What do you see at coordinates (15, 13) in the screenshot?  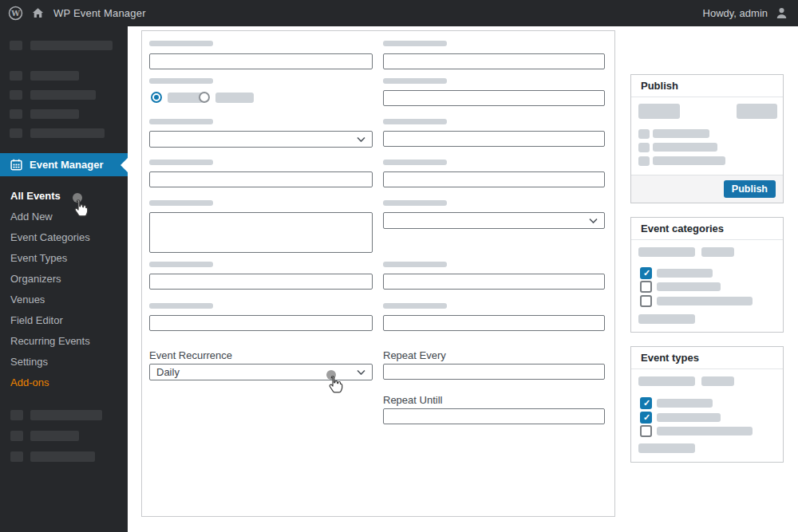 I see `svg-text: W` at bounding box center [15, 13].